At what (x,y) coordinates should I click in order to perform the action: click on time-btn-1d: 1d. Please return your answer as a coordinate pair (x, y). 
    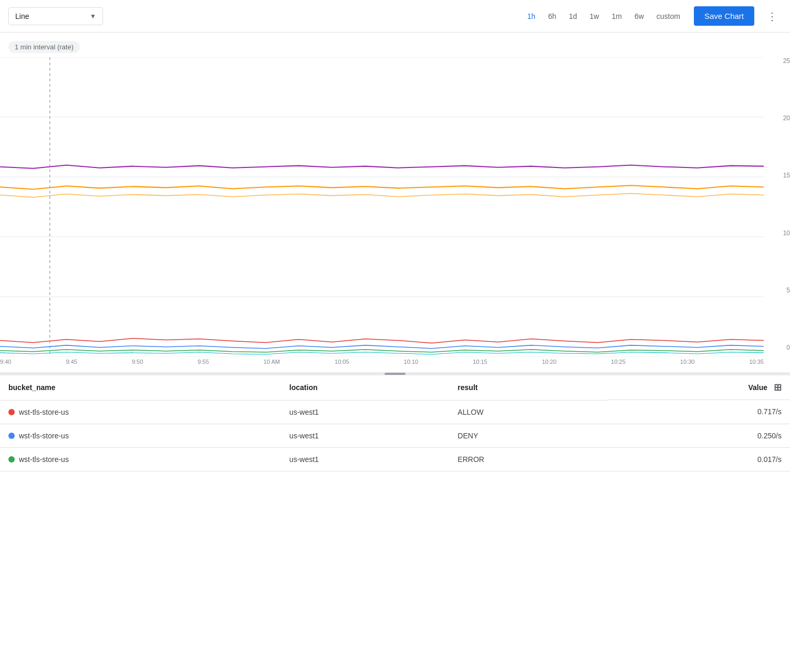
    Looking at the image, I should click on (573, 16).